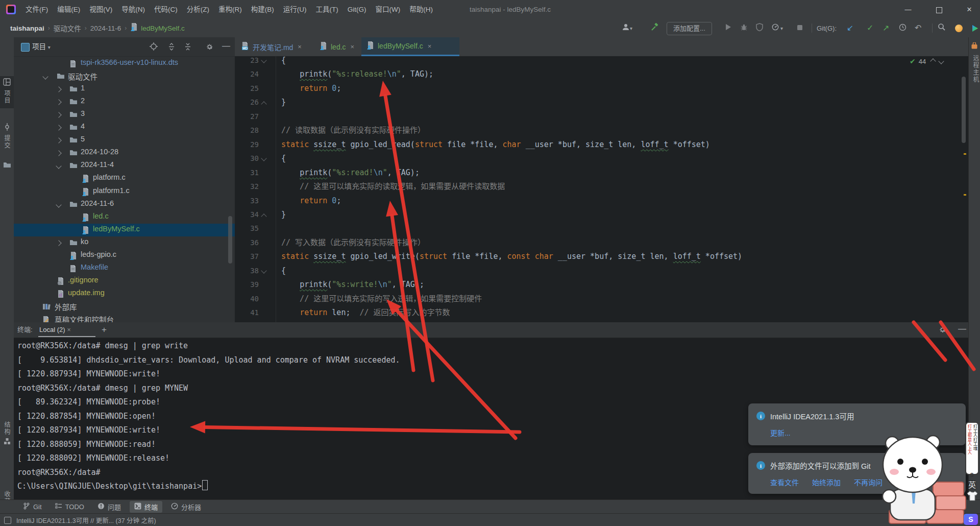  What do you see at coordinates (388, 10) in the screenshot?
I see `menu-item: 窗口(W)` at bounding box center [388, 10].